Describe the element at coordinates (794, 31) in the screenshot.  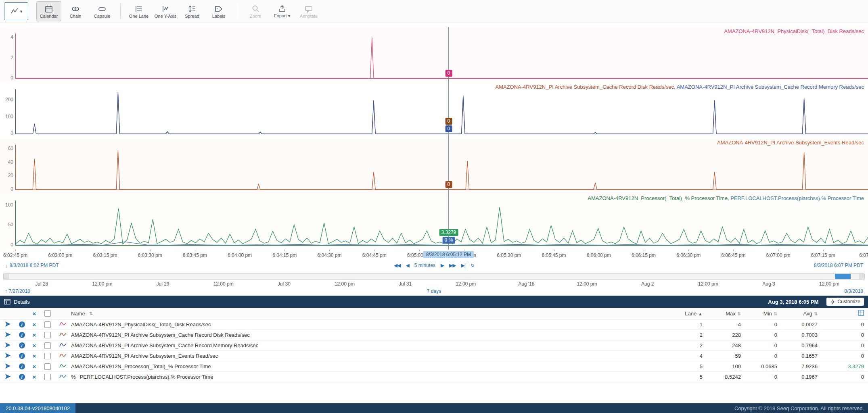
I see `series-label: AMAZONA-4RV912N_PhysicalDisk(_Total)_Dis…` at that location.